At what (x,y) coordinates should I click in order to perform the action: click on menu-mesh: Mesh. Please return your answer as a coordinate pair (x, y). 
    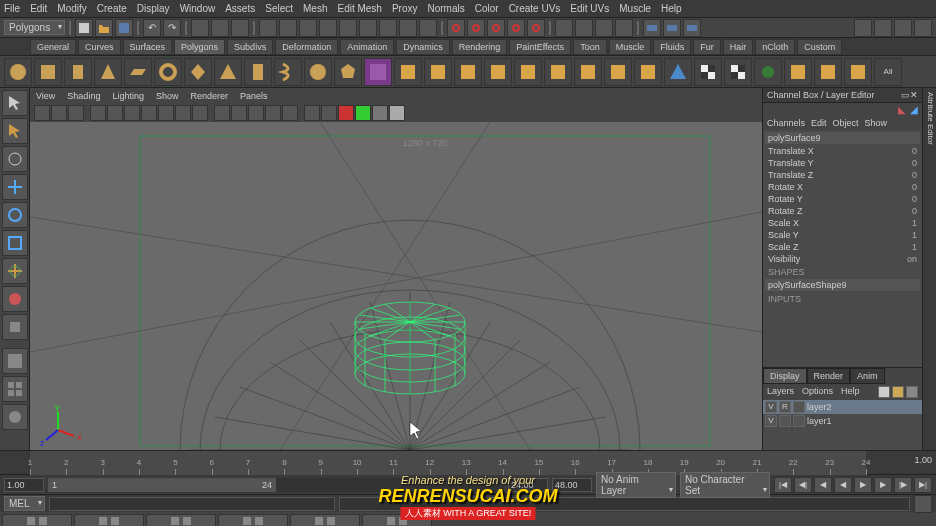
    Looking at the image, I should click on (315, 8).